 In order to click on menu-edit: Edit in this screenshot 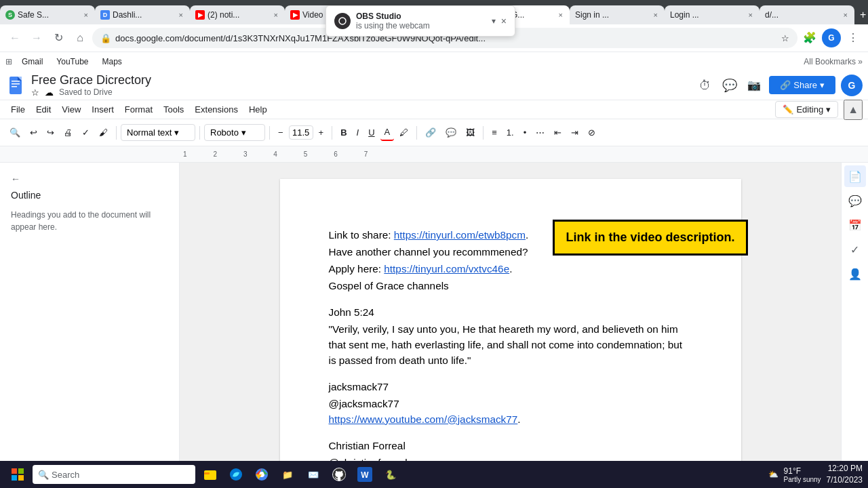, I will do `click(43, 110)`.